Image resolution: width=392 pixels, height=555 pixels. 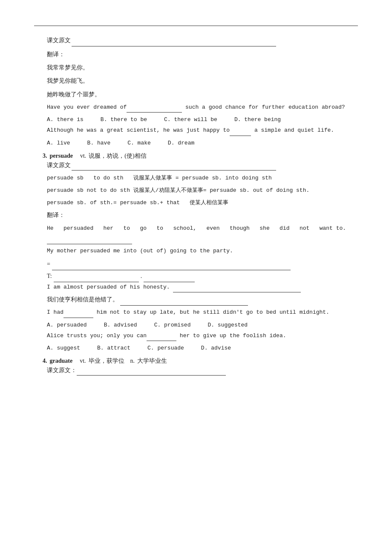 I want to click on choice1d: D. there being, so click(x=257, y=120).